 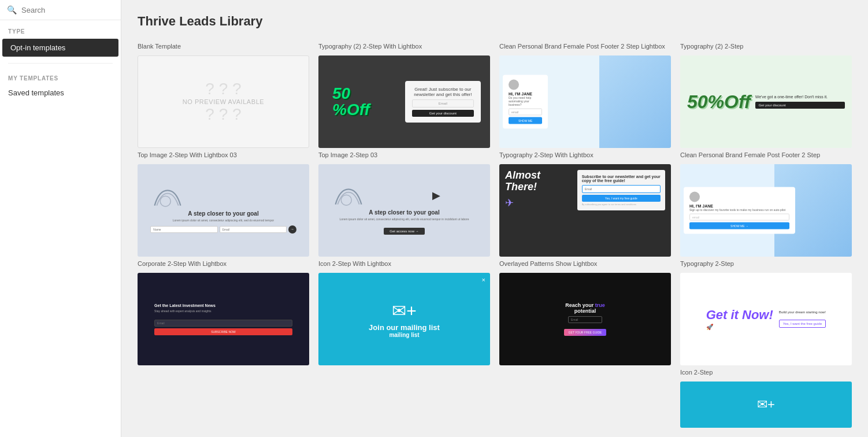 What do you see at coordinates (404, 213) in the screenshot?
I see `step-closer-text-2: A step closer to your goal` at bounding box center [404, 213].